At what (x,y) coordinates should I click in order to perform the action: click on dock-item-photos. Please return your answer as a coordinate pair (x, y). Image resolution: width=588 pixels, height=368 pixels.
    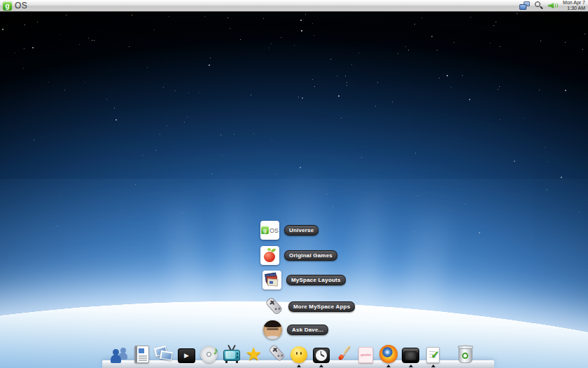
    Looking at the image, I should click on (164, 353).